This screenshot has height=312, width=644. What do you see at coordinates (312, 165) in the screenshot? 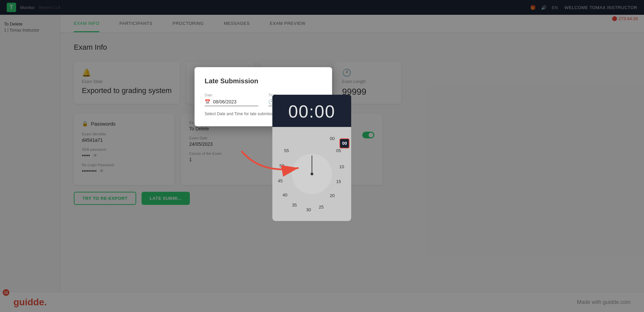
I see `clock-hand` at bounding box center [312, 165].